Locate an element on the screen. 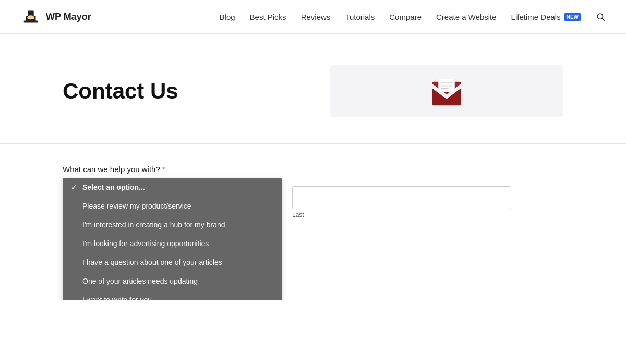 The width and height of the screenshot is (626, 364). last-name-input is located at coordinates (402, 198).